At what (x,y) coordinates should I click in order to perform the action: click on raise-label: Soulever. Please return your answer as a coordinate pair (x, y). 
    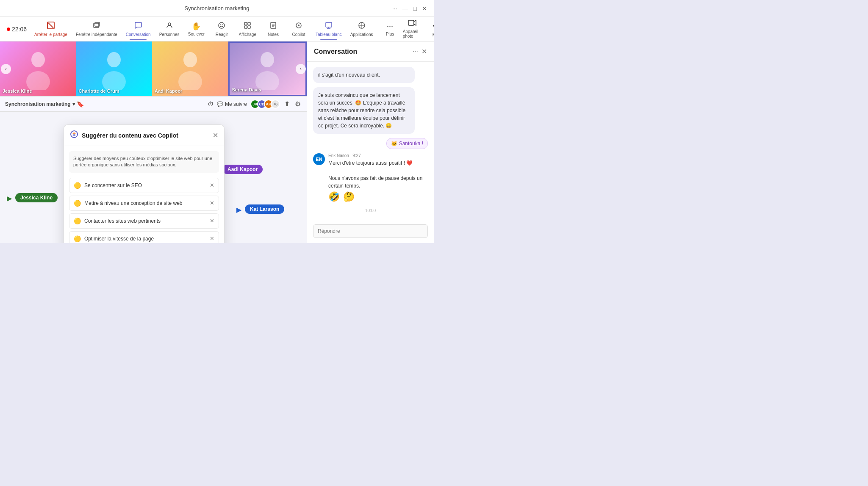
    Looking at the image, I should click on (197, 34).